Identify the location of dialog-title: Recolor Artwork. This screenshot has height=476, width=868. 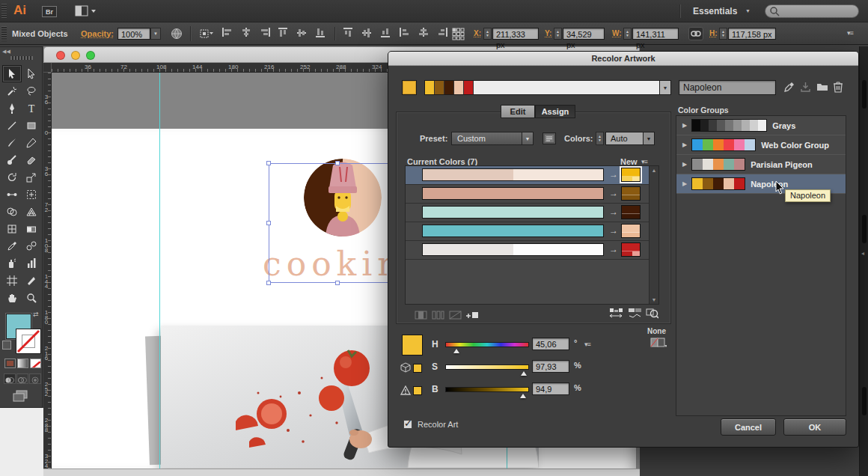
(623, 58).